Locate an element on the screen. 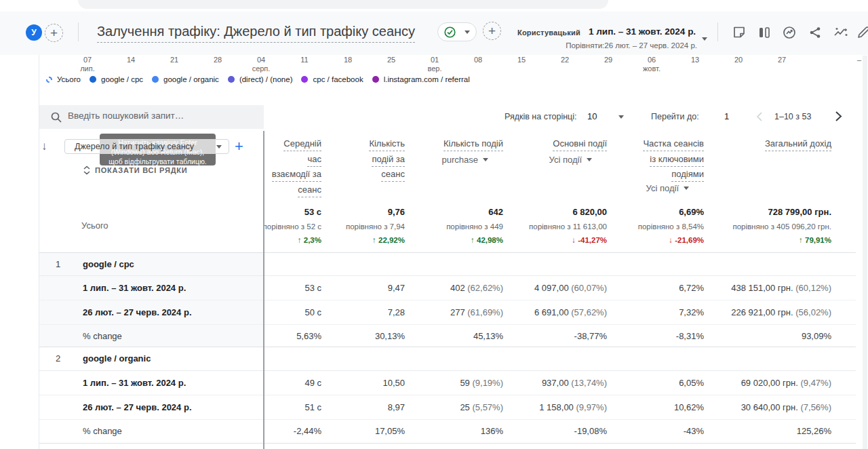  legend-item: l.instagram.com / referral is located at coordinates (421, 79).